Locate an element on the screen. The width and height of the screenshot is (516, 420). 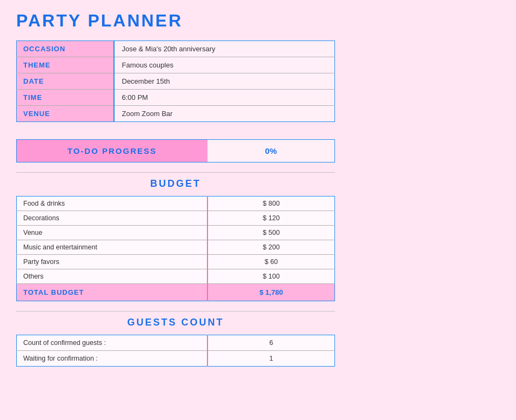
budget-amount-others: $ 100 is located at coordinates (271, 276).